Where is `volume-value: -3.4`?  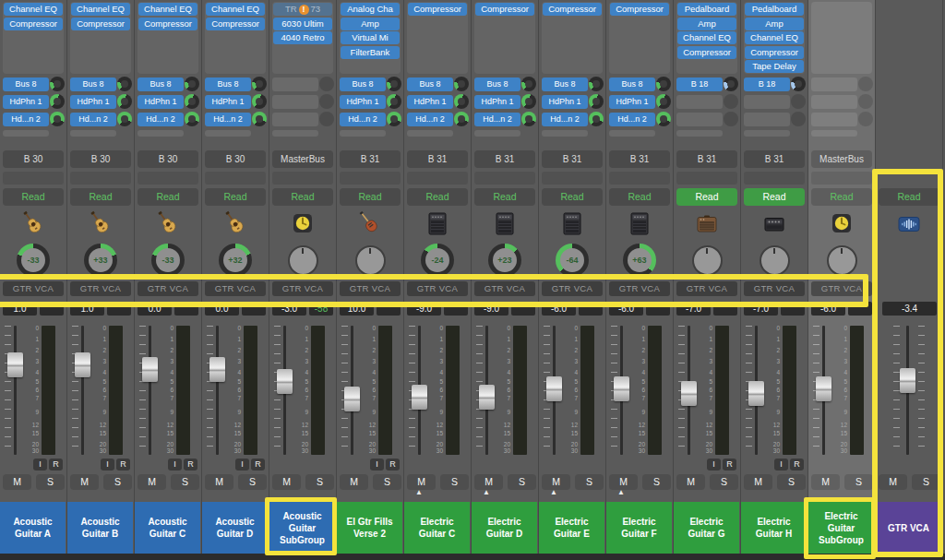 volume-value: -3.4 is located at coordinates (910, 308).